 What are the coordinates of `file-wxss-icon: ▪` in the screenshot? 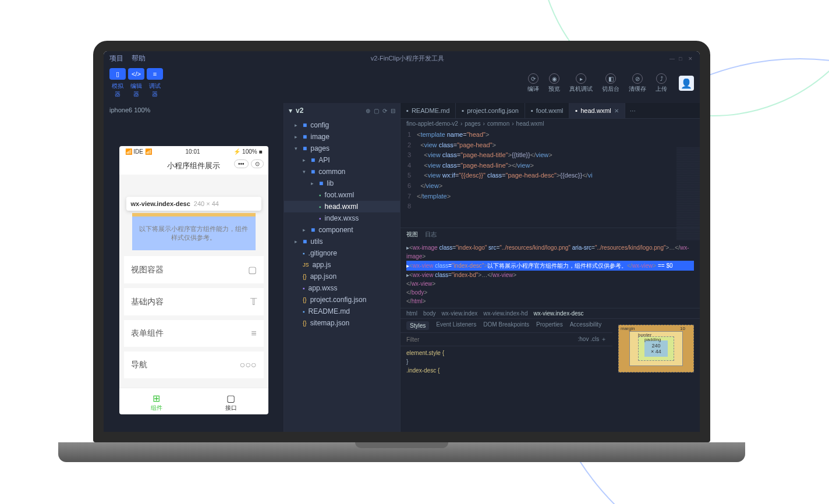 It's located at (304, 289).